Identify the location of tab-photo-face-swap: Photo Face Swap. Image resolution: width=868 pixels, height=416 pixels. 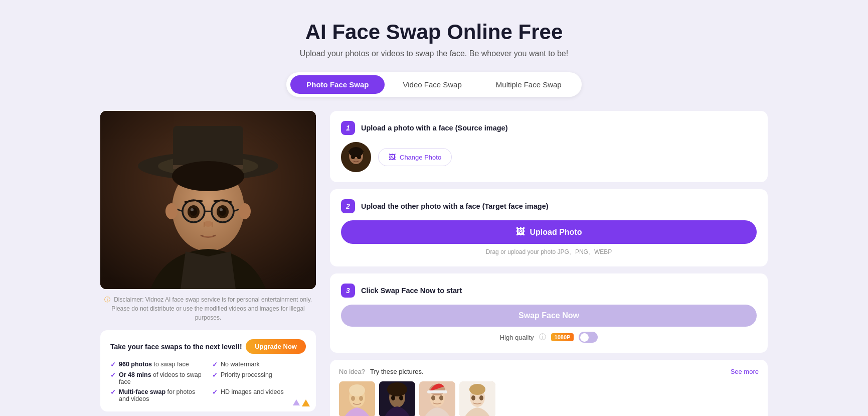
(337, 84).